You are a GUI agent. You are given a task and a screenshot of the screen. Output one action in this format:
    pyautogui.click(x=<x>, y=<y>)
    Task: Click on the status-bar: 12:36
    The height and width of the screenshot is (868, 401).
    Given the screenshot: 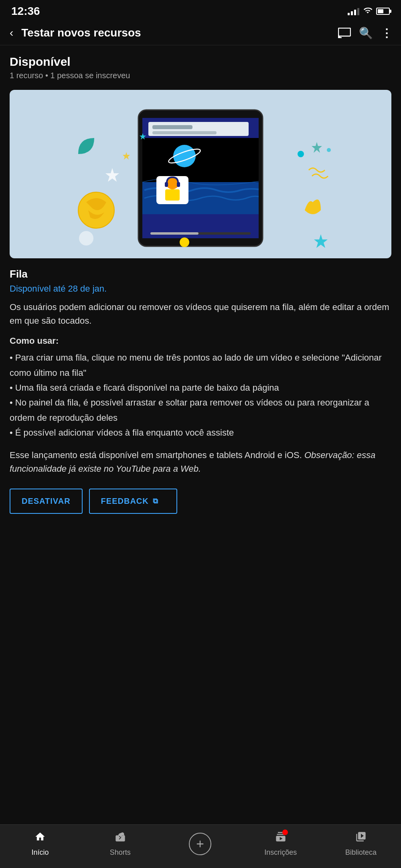 What is the action you would take?
    pyautogui.click(x=200, y=10)
    